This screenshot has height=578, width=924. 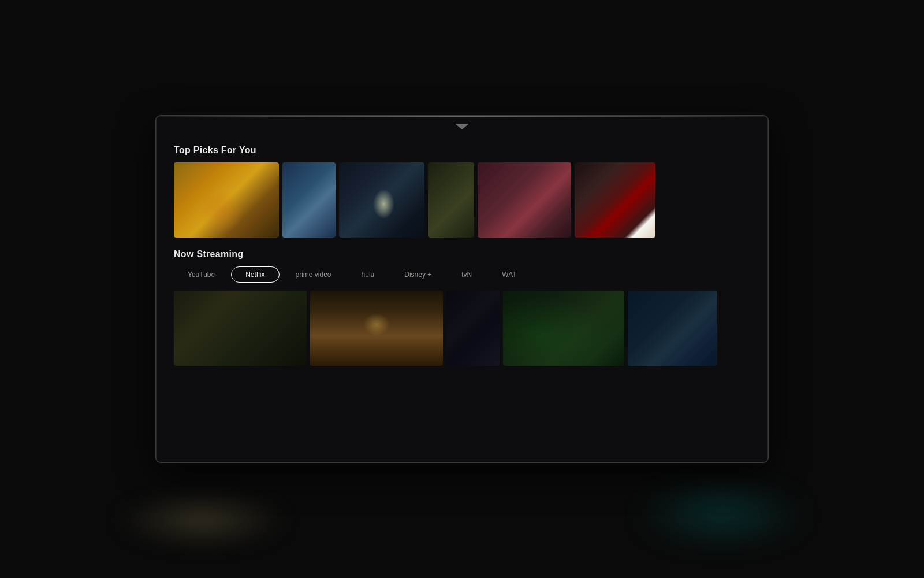 What do you see at coordinates (368, 275) in the screenshot?
I see `tab-hulu: hulu` at bounding box center [368, 275].